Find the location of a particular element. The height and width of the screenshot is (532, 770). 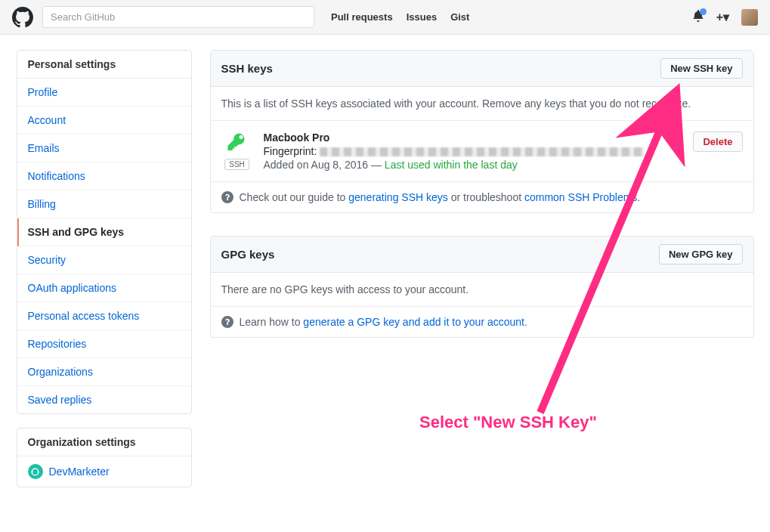

ssh-guide-text: Check out our guide to generating SSH ke… is located at coordinates (440, 197).